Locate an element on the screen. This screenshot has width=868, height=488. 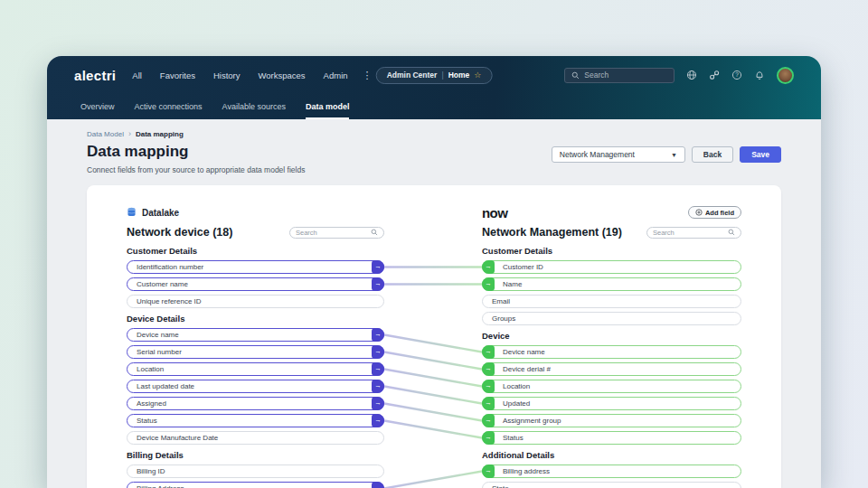
sub-navbar: OverviewActive connectionsAvailable sour… is located at coordinates (434, 107).